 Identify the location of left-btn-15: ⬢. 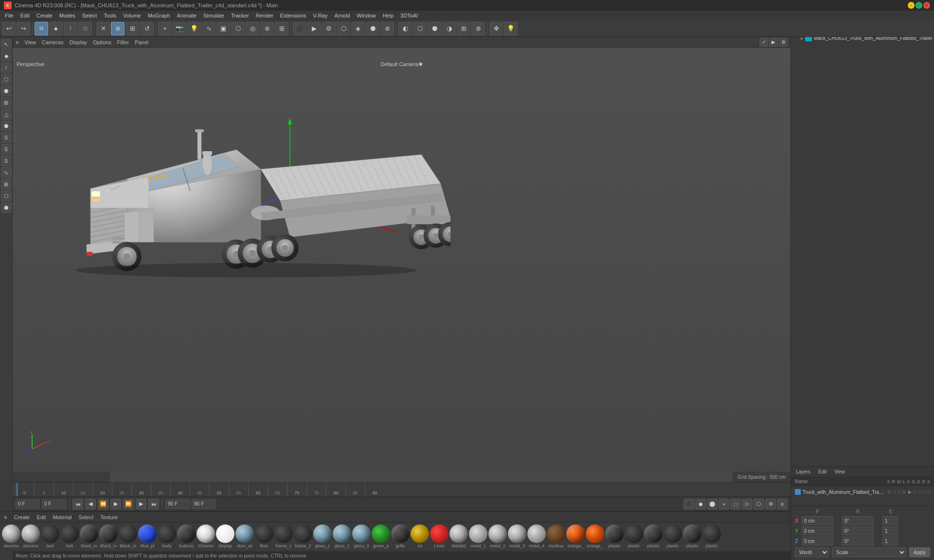
(6, 208).